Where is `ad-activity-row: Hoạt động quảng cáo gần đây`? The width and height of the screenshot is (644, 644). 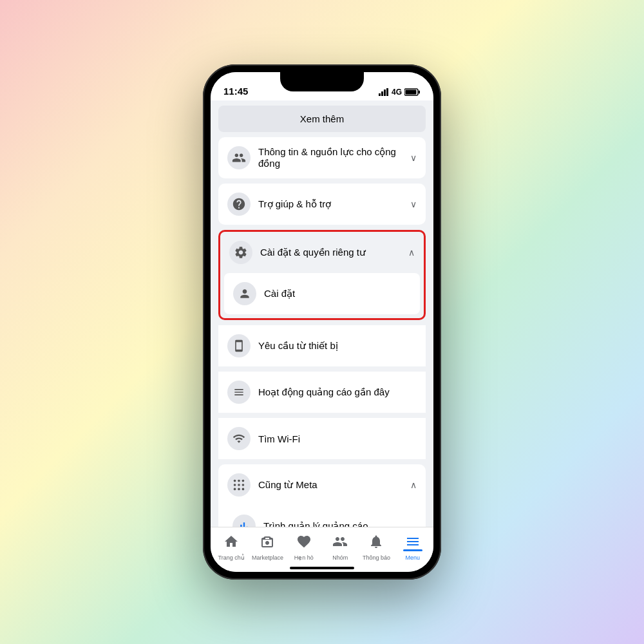
ad-activity-row: Hoạt động quảng cáo gần đây is located at coordinates (322, 392).